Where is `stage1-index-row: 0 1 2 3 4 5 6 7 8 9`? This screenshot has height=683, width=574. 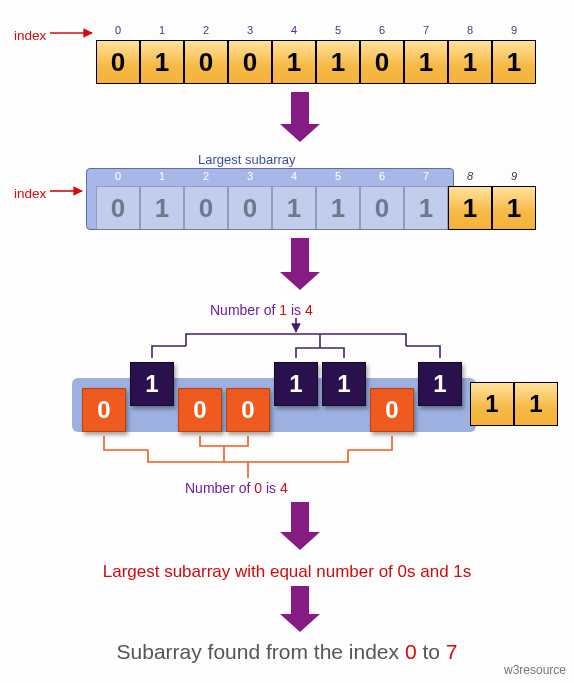
stage1-index-row: 0 1 2 3 4 5 6 7 8 9 is located at coordinates (316, 30).